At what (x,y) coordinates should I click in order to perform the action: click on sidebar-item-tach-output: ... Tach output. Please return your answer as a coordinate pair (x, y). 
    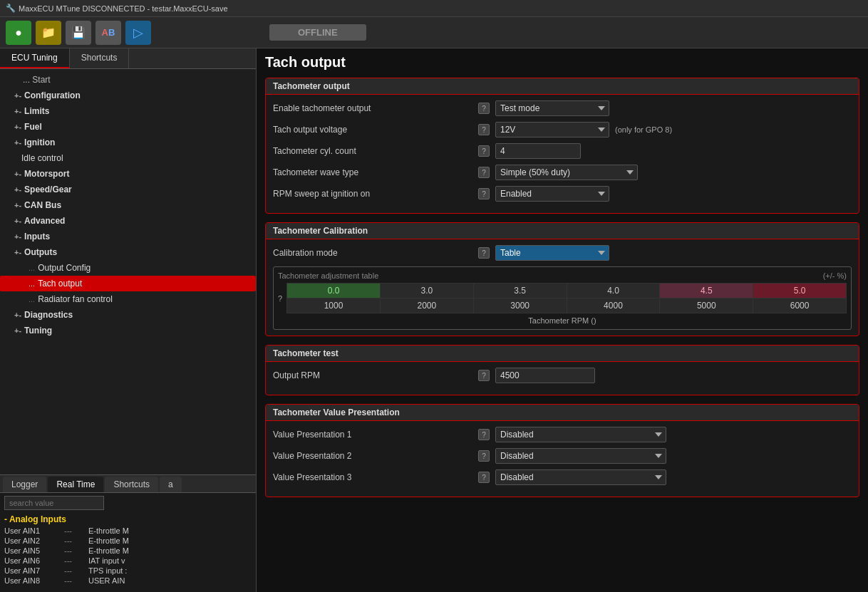
    Looking at the image, I should click on (128, 284).